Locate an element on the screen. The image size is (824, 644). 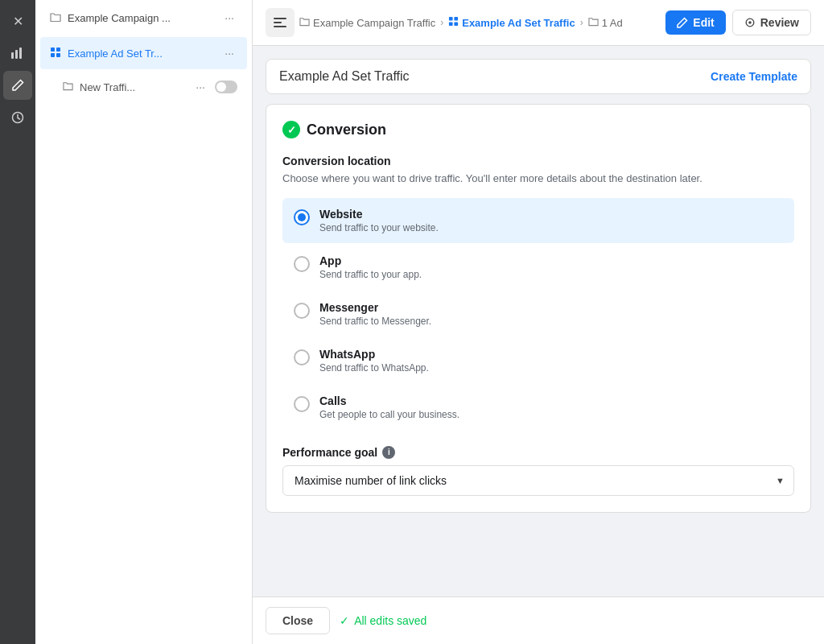
radio-website-desc: Send traffic to your website. is located at coordinates (379, 228).